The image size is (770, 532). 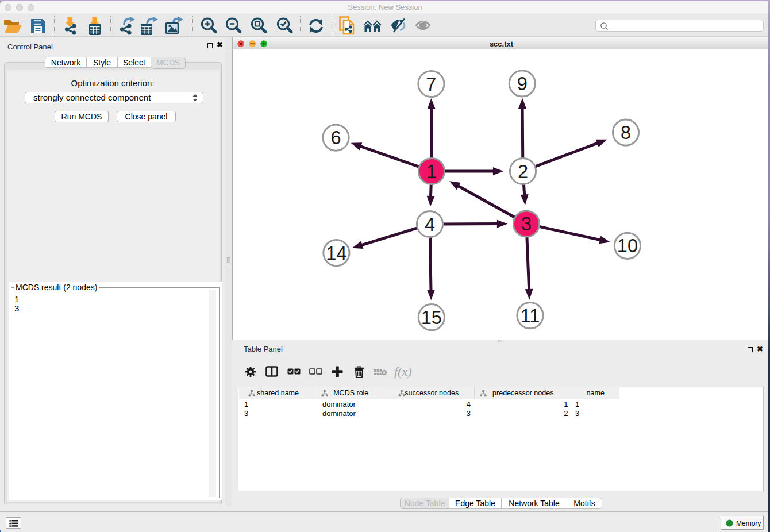 What do you see at coordinates (336, 253) in the screenshot?
I see `svg-text: 14` at bounding box center [336, 253].